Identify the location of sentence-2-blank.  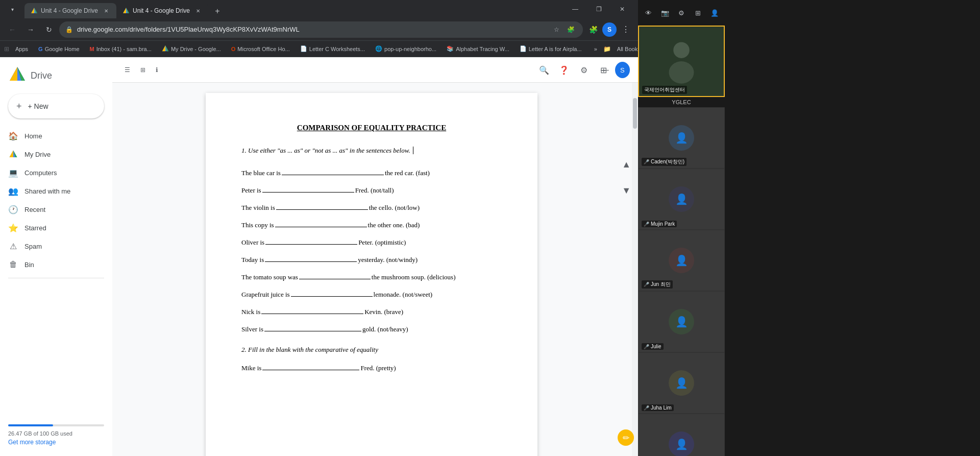
(308, 188).